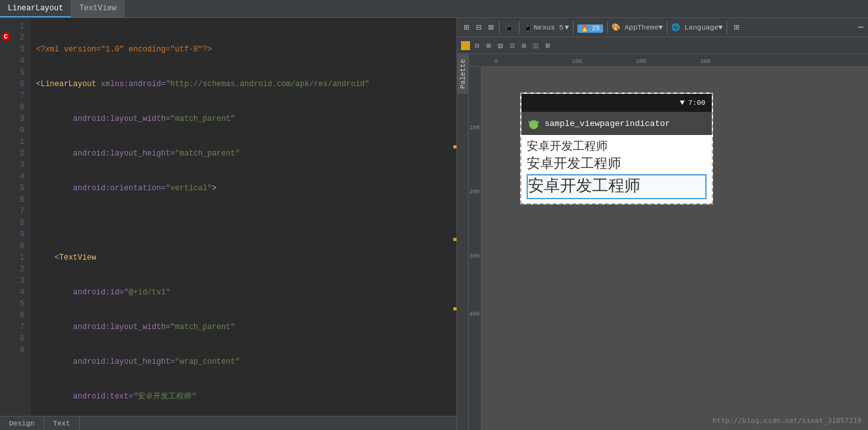 Image resolution: width=868 pixels, height=430 pixels. I want to click on wifi-icon: ▼, so click(682, 103).